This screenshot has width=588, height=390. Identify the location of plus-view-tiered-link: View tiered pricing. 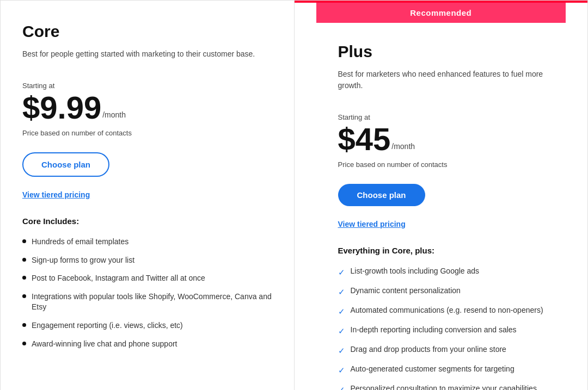
(372, 224).